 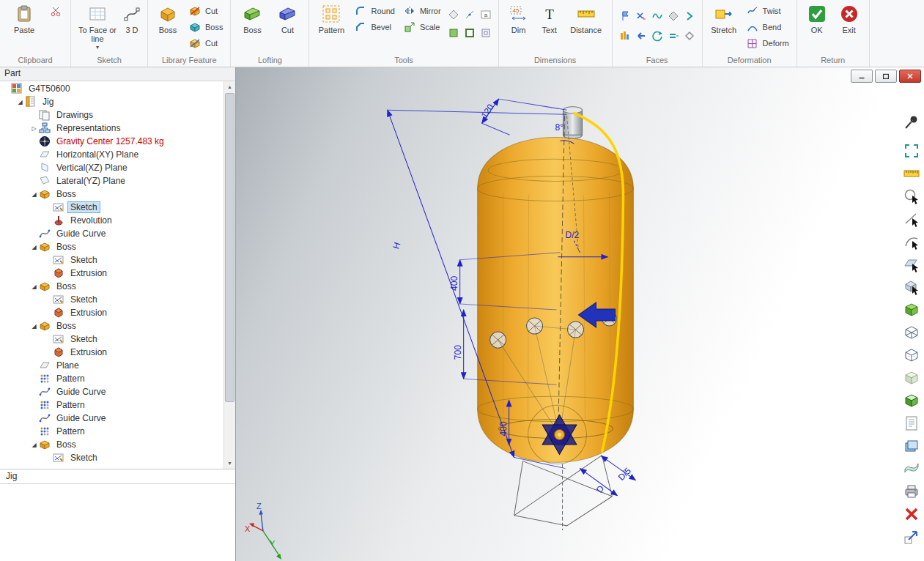 What do you see at coordinates (168, 18) in the screenshot?
I see `library-boss-button: Boss` at bounding box center [168, 18].